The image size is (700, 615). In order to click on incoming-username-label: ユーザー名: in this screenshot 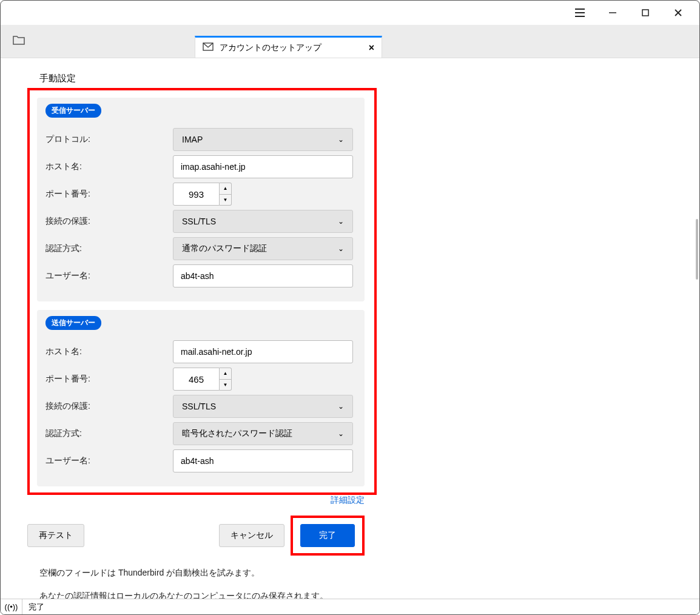, I will do `click(109, 276)`.